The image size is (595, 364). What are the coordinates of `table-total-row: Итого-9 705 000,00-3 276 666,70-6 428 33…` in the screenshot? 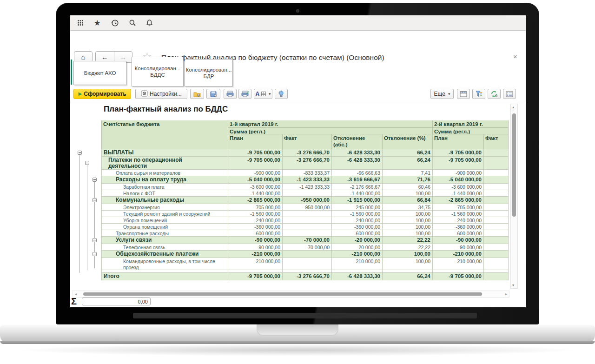 It's located at (292, 277).